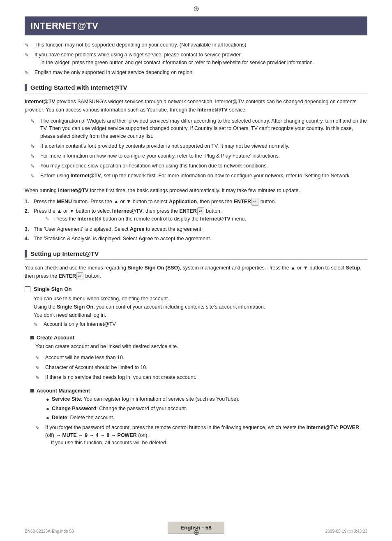  What do you see at coordinates (196, 221) in the screenshot?
I see `section1-steps: 1. Press the MENU button. Press the ▲ or…` at bounding box center [196, 221].